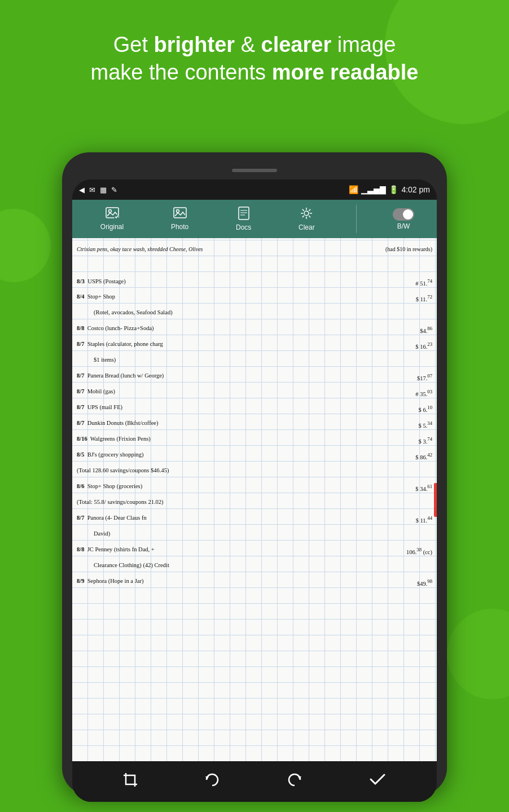 This screenshot has width=509, height=812. Describe the element at coordinates (374, 190) in the screenshot. I see `signal-icon: ▁▃▅▇` at that location.